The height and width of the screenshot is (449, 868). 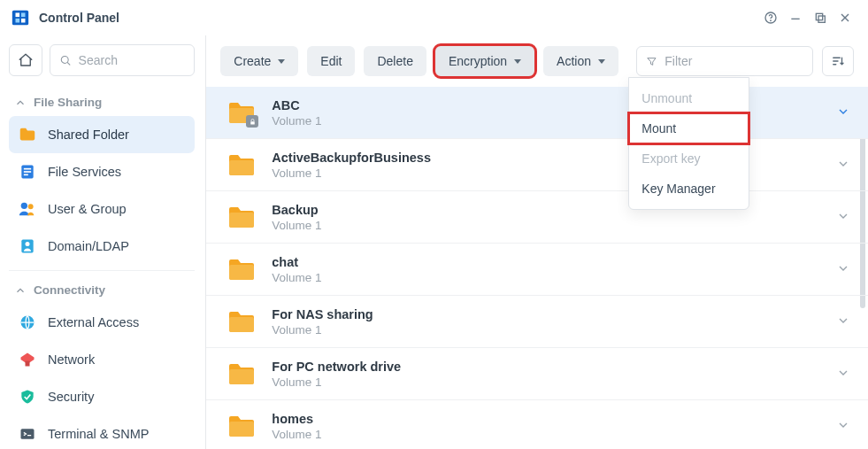 I want to click on button-label: Edit, so click(x=331, y=61).